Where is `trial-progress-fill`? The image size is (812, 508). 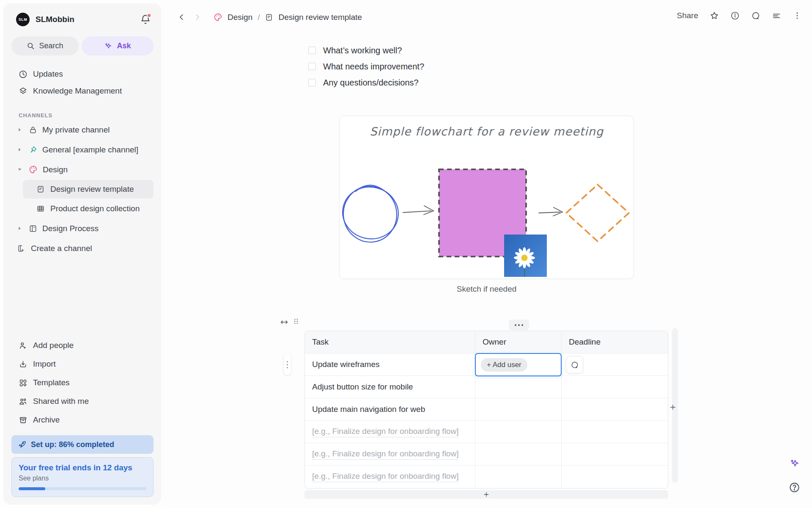
trial-progress-fill is located at coordinates (32, 489).